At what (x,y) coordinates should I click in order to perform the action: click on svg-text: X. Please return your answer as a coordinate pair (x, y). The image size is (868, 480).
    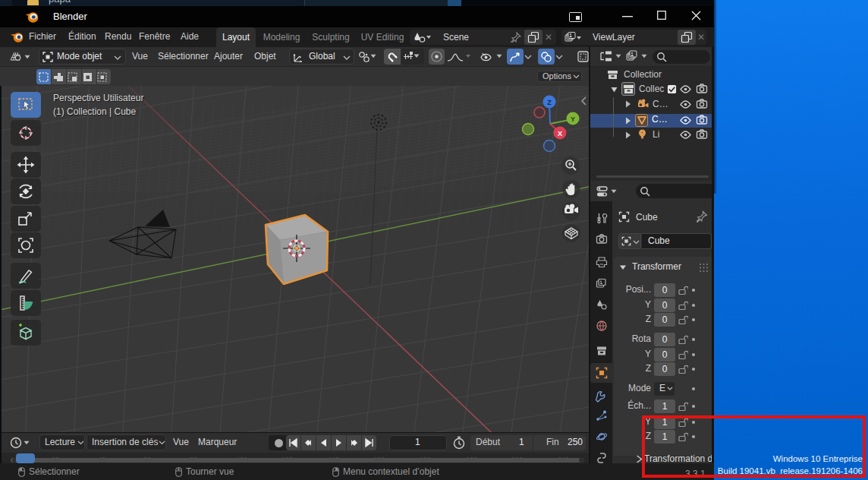
    Looking at the image, I should click on (560, 134).